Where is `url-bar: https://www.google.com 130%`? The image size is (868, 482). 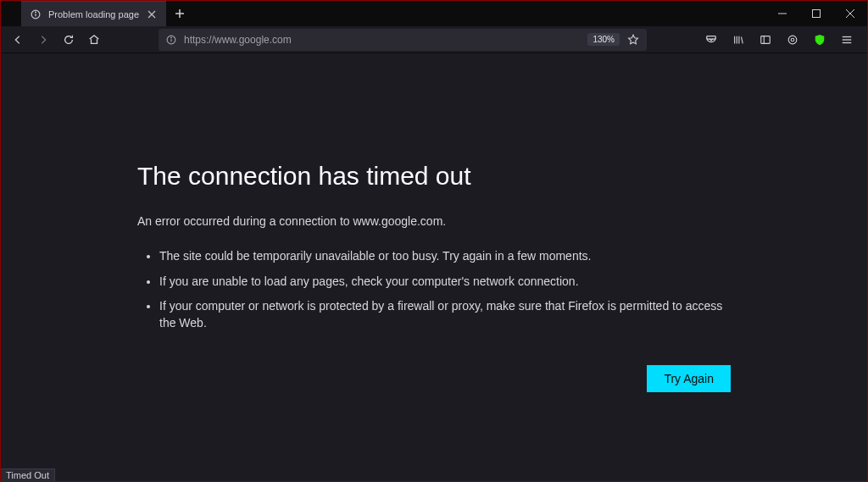
url-bar: https://www.google.com 130% is located at coordinates (403, 40).